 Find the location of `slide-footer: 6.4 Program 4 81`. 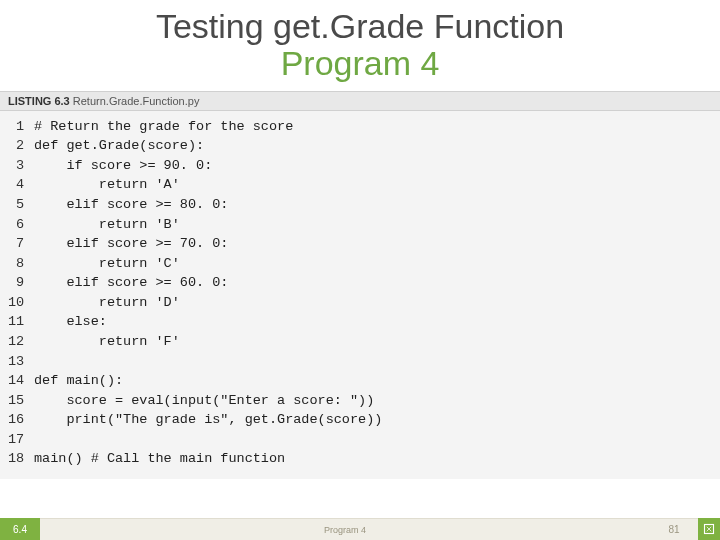

slide-footer: 6.4 Program 4 81 is located at coordinates (360, 529).